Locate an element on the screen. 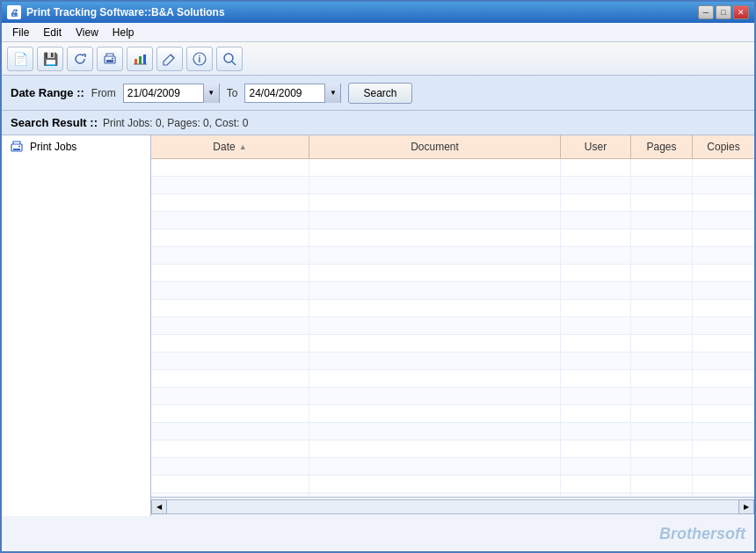 The width and height of the screenshot is (756, 553). close-button: ✕ is located at coordinates (741, 12).